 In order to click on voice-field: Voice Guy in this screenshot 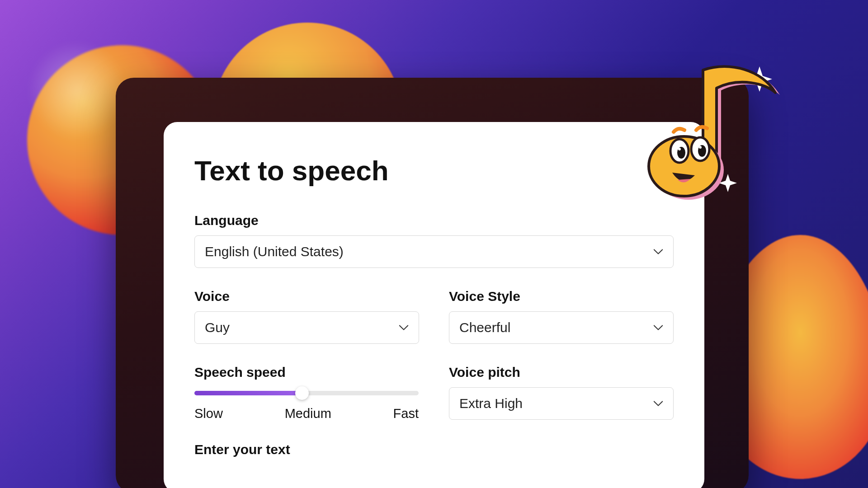, I will do `click(307, 316)`.